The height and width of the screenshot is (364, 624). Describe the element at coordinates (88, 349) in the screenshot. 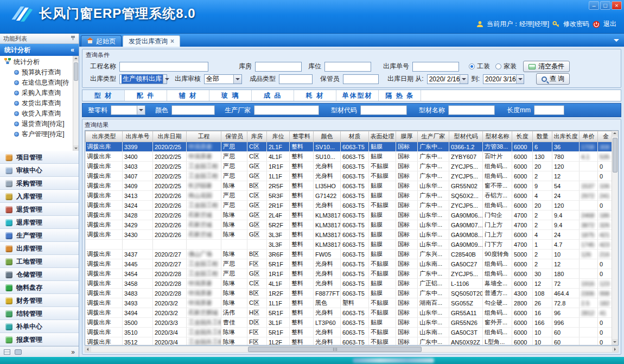

I see `scroll-left-icon` at that location.